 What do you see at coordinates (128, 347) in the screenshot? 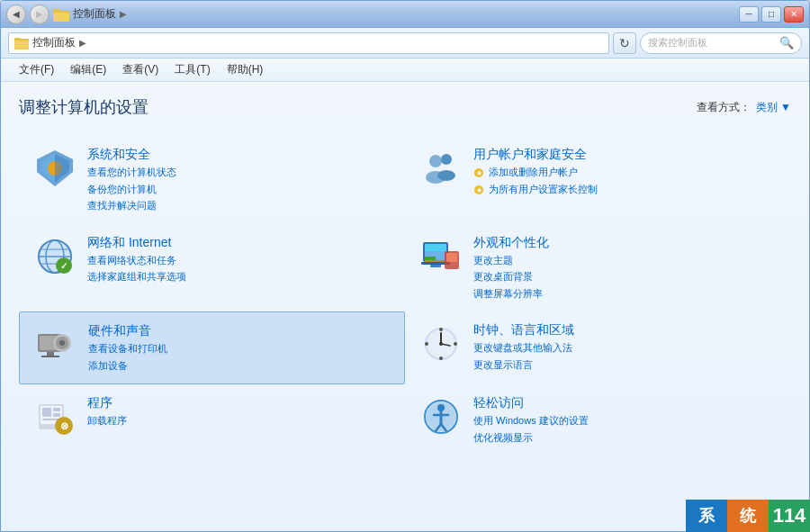
I see `hardware-sound-text: 硬件和声音 查看设备和打印机 添加设备` at bounding box center [128, 347].